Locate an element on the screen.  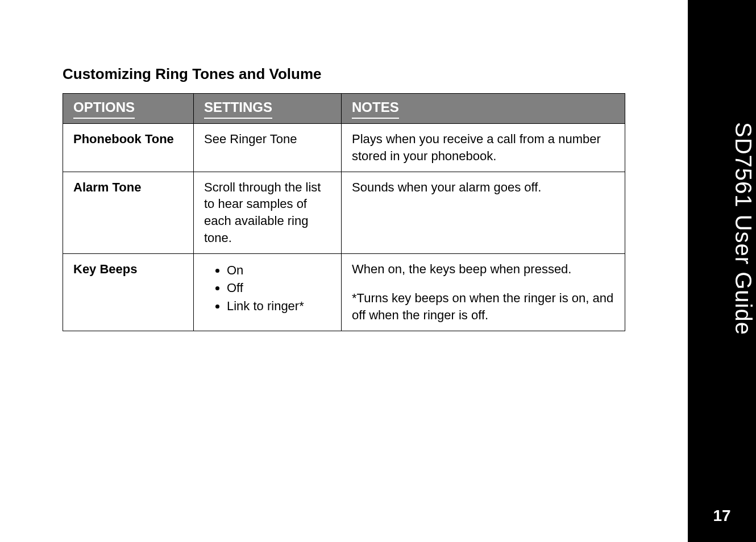
table-row: Alarm ToneScroll through the list to hea… is located at coordinates (344, 212).